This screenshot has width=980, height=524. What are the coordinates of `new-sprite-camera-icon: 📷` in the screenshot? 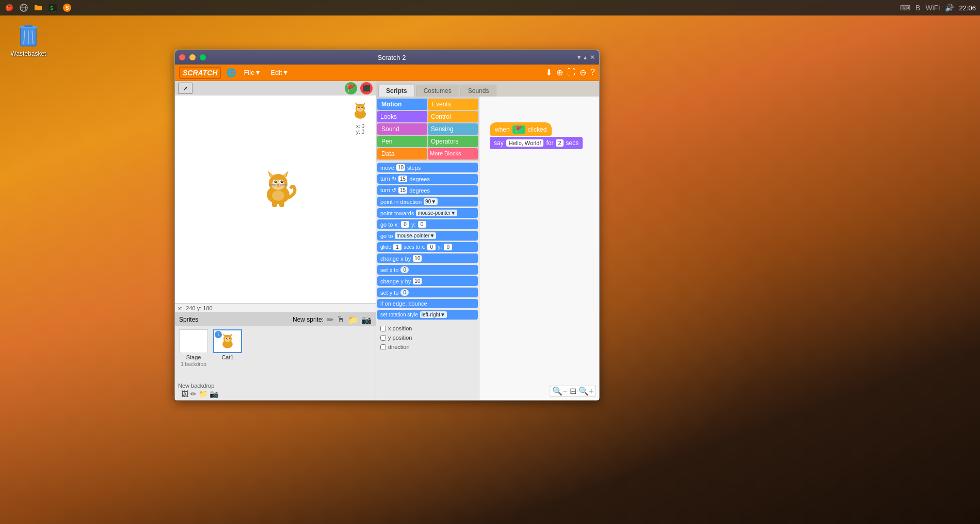 It's located at (366, 320).